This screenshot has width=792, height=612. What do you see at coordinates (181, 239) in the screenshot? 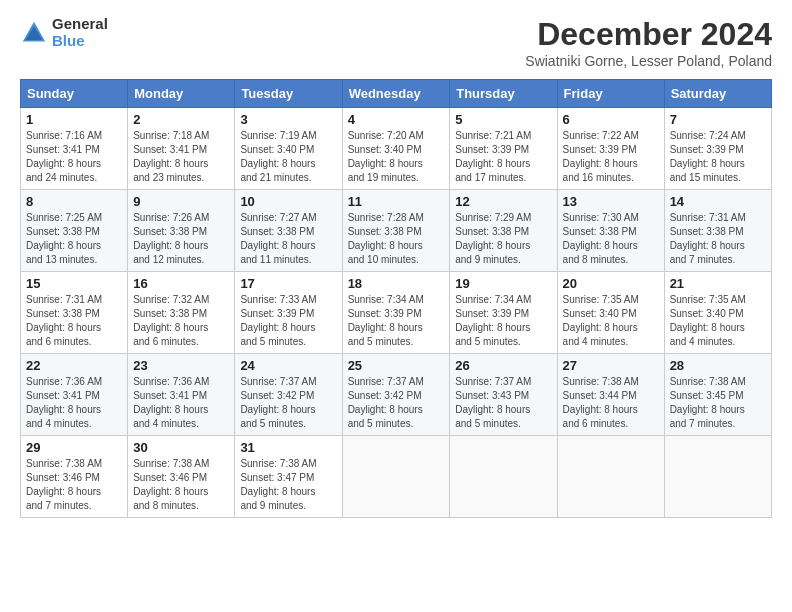
I see `day-info: Sunrise: 7:26 AM Sunset: 3:38 PM Dayligh…` at bounding box center [181, 239].